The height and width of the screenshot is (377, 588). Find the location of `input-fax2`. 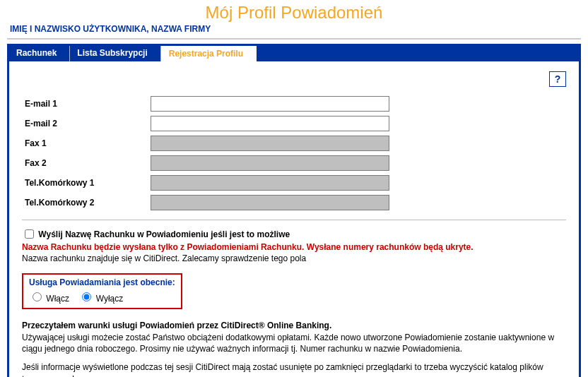

input-fax2 is located at coordinates (270, 163).